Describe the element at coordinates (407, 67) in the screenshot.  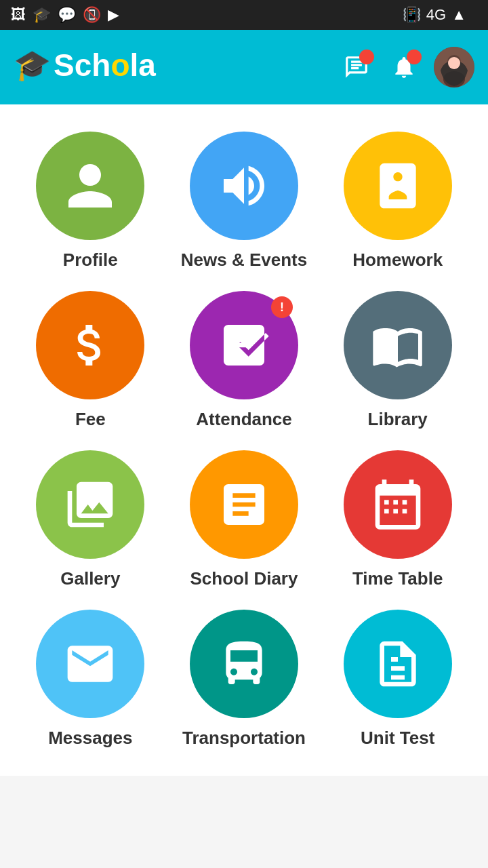
I see `header-icons-area` at that location.